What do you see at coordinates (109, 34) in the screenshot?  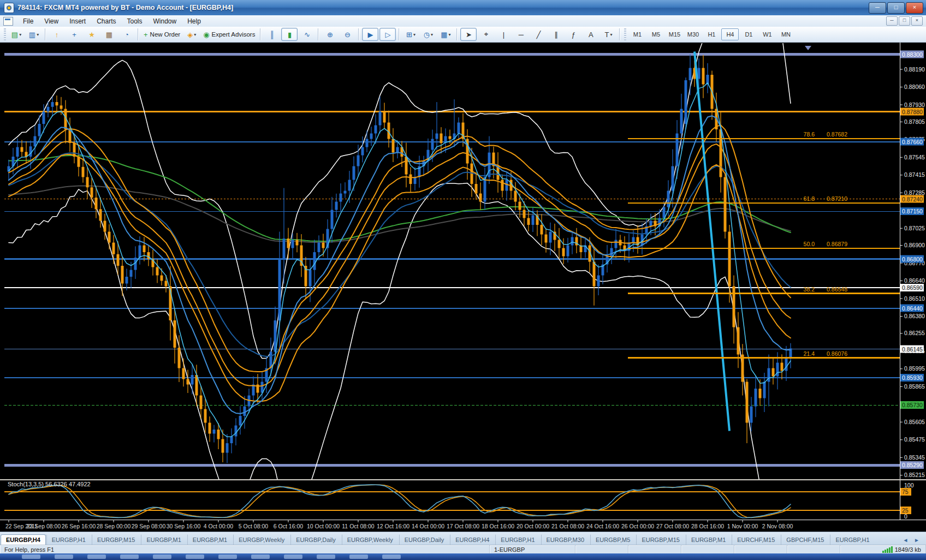 I see `terminal-button: ▦` at bounding box center [109, 34].